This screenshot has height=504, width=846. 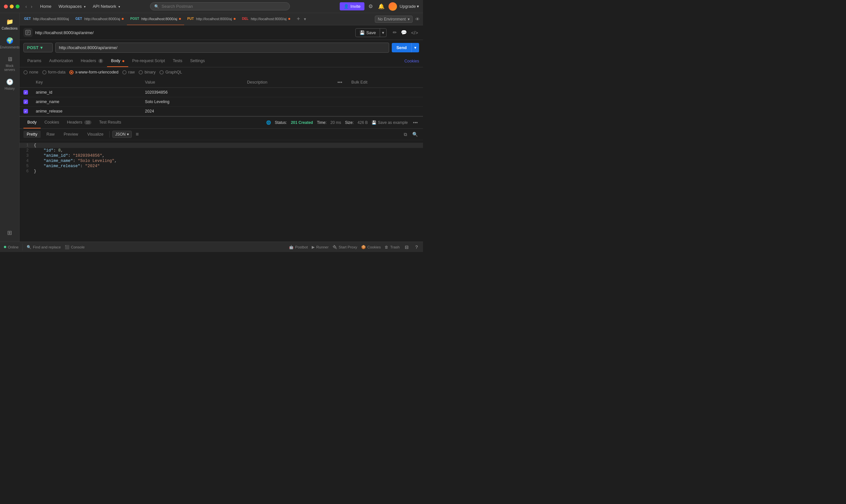 What do you see at coordinates (171, 72) in the screenshot?
I see `radio-graphql: GraphQL` at bounding box center [171, 72].